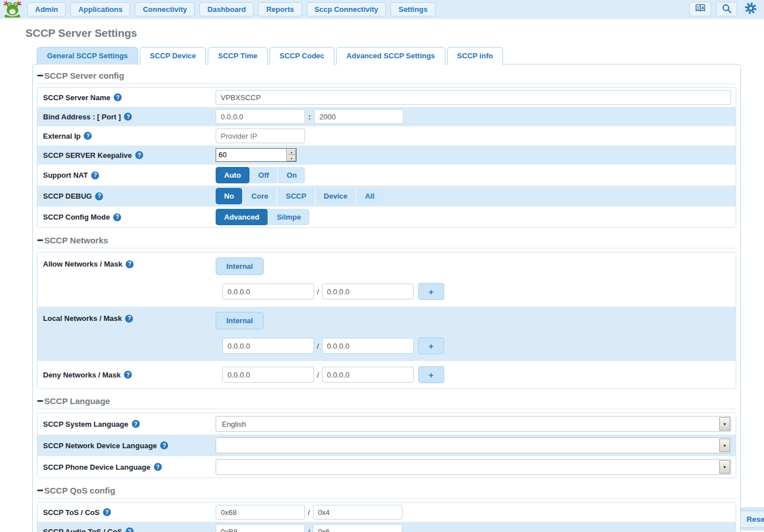  What do you see at coordinates (242, 217) in the screenshot?
I see `mode-option-advanced: Advanced` at bounding box center [242, 217].